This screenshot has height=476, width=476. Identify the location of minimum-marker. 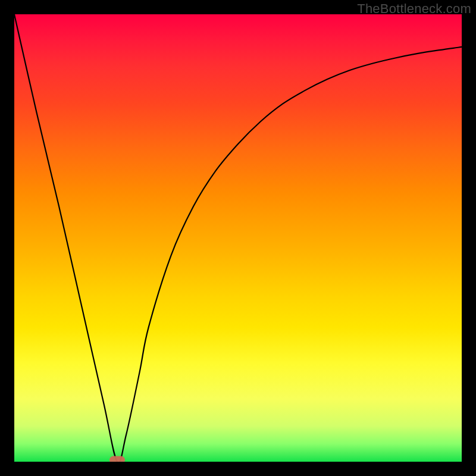
(117, 459).